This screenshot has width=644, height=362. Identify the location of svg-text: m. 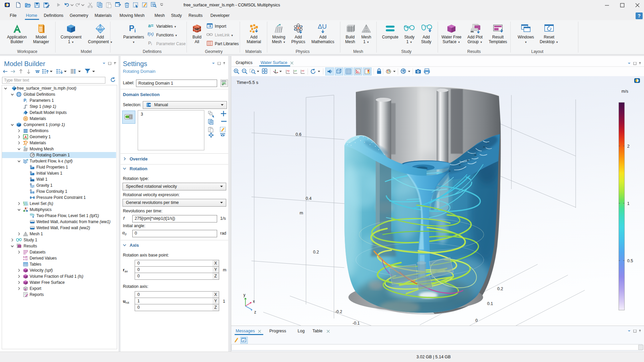
(301, 213).